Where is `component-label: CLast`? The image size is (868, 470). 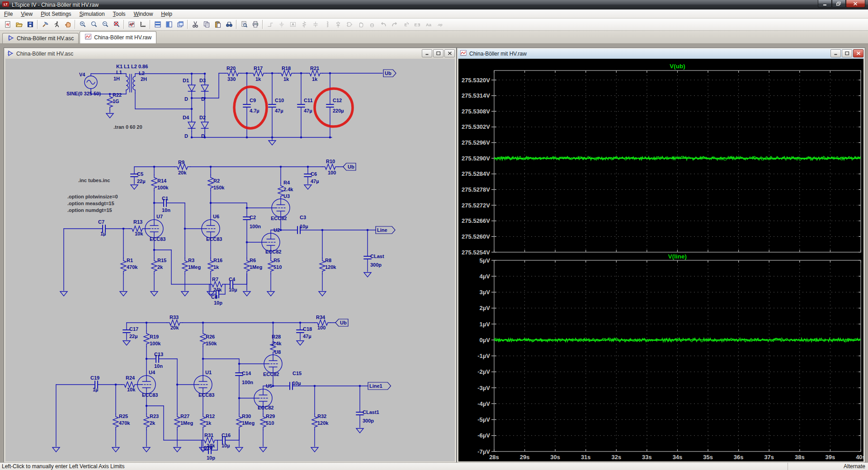
component-label: CLast is located at coordinates (377, 256).